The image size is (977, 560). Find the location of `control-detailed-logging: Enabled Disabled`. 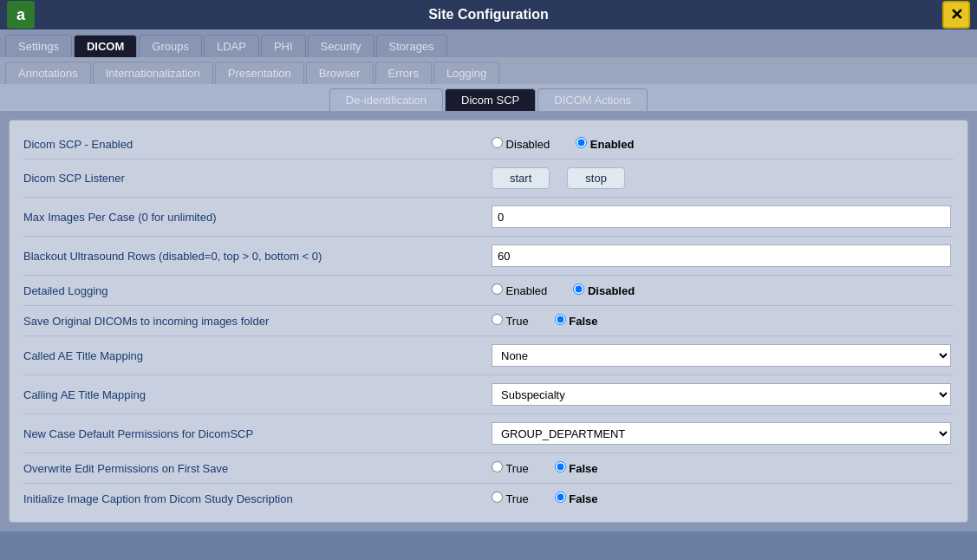

control-detailed-logging: Enabled Disabled is located at coordinates (723, 290).